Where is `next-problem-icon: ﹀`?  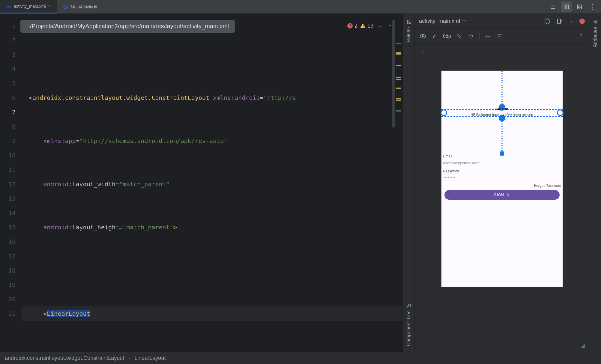 next-problem-icon: ﹀ is located at coordinates (390, 26).